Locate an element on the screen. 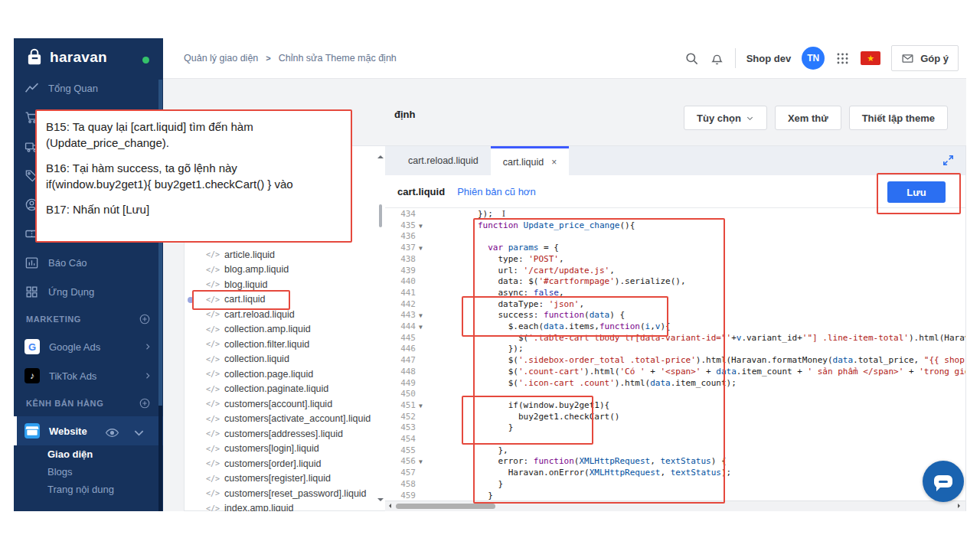 This screenshot has height=551, width=980. section-title: MARKETING is located at coordinates (54, 319).